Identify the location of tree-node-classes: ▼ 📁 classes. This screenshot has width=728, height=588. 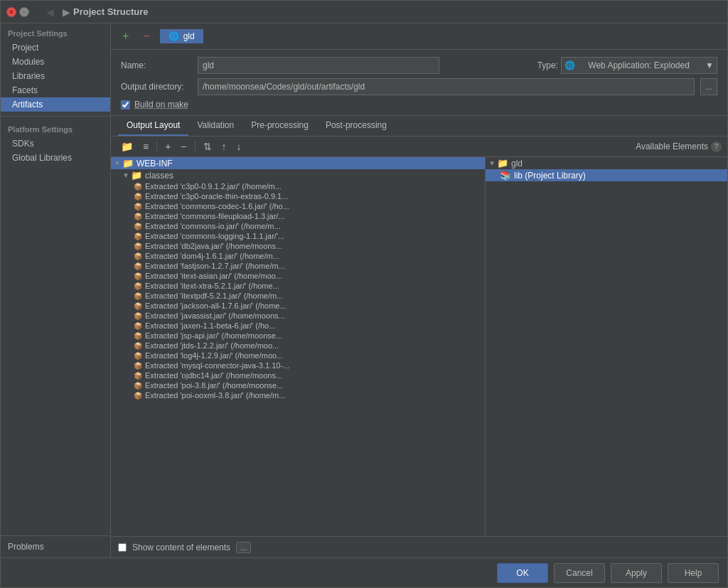
(298, 175).